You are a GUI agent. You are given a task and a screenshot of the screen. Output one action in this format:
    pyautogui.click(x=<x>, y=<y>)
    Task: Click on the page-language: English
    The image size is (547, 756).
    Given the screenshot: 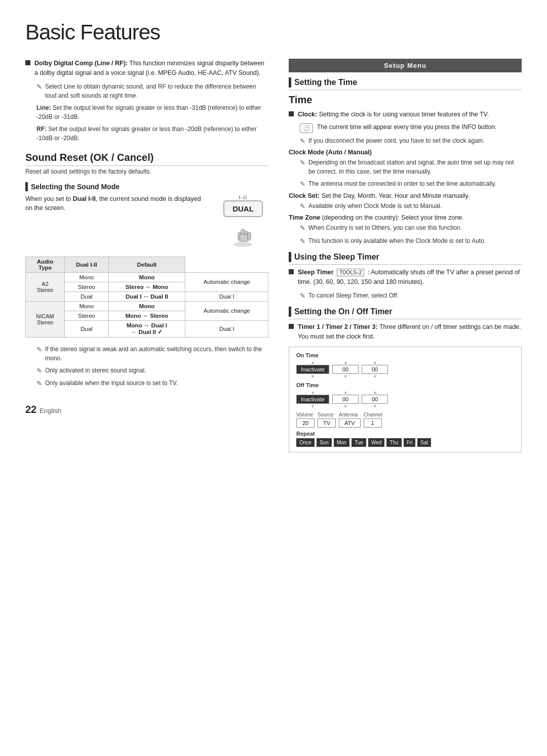 What is the action you would take?
    pyautogui.click(x=51, y=411)
    